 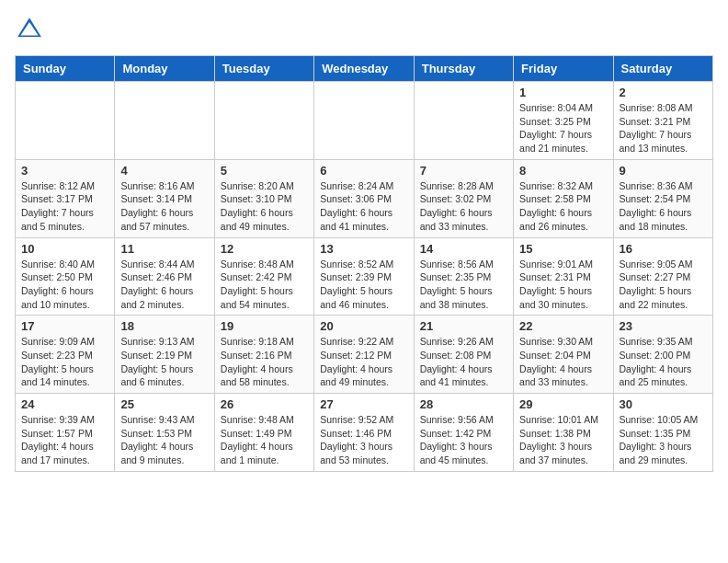 I want to click on week-row-1: 1Sunrise: 8:04 AM Sunset: 3:25 PM Daylig…, so click(x=364, y=121).